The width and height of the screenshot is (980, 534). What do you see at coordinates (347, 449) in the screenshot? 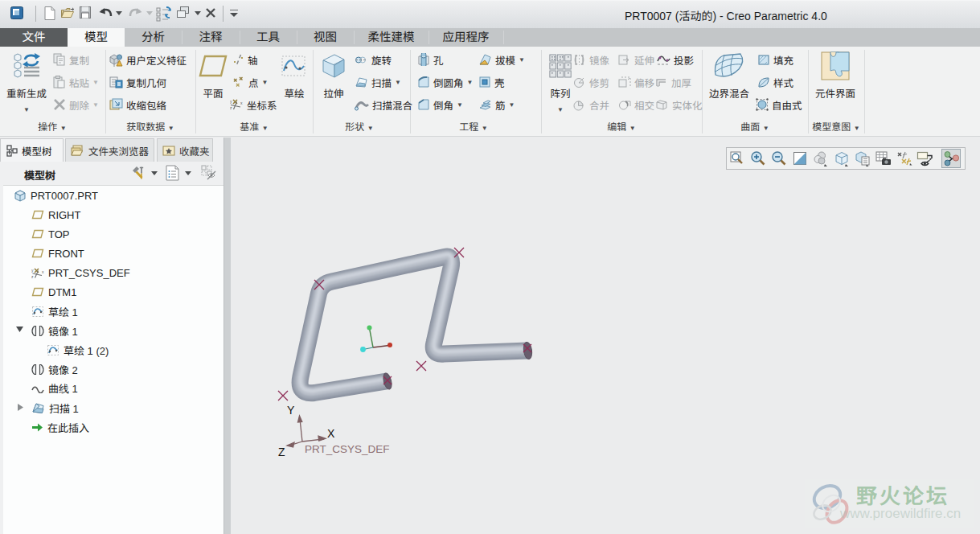
I see `svg-text: PRT_CSYS_DEF` at bounding box center [347, 449].